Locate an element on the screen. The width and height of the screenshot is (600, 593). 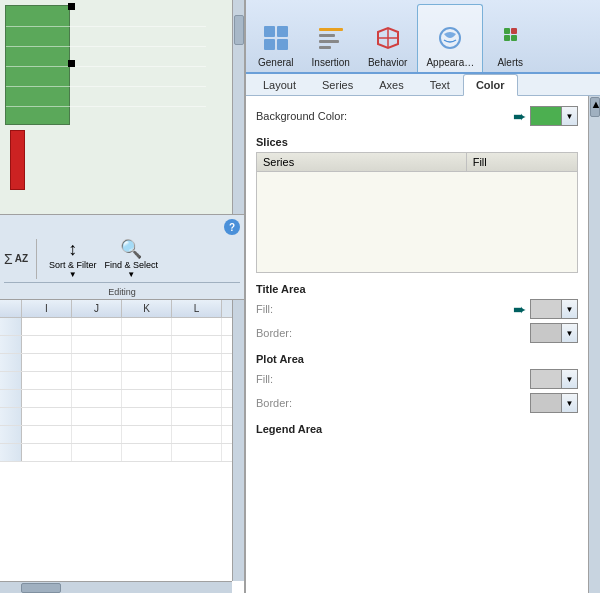
cell-J2 is located at coordinates (97, 344).